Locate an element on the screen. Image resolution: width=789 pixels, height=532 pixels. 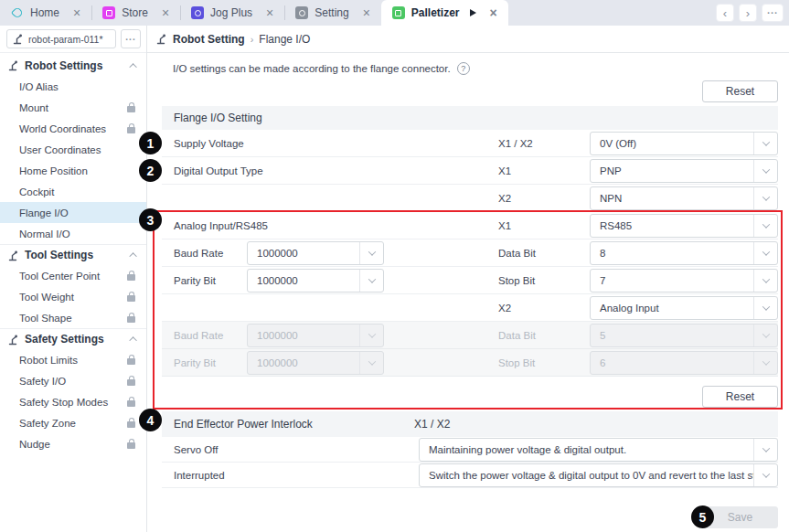
x1-stop-bit-select: 7 is located at coordinates (684, 281).